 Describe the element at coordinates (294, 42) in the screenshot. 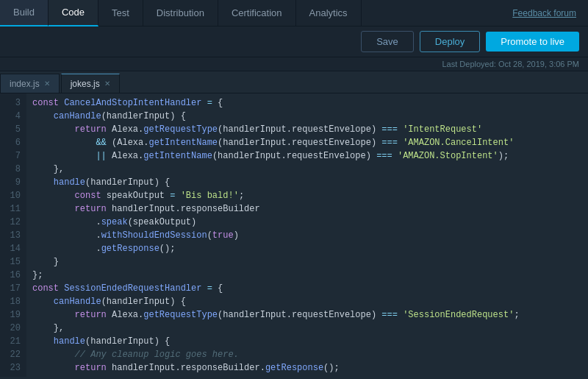

I see `action-bar: Save Deploy Promote to live` at that location.